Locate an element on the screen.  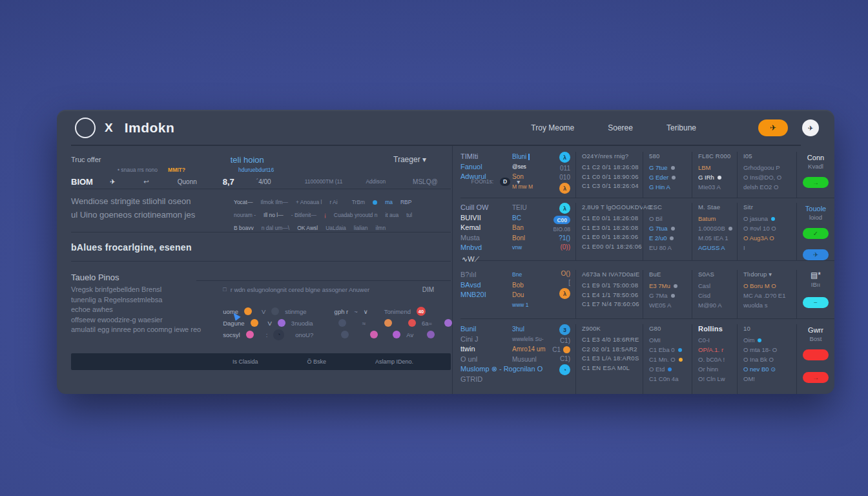
col-subnames: TEIUBCBanBonlvnw is located at coordinates (532, 231).